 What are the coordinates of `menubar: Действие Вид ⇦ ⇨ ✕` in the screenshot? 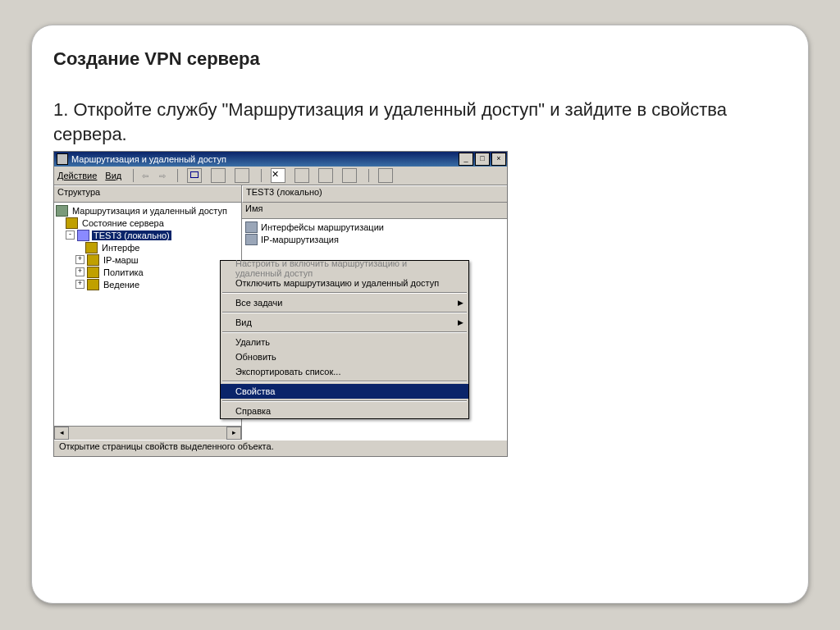 It's located at (281, 176).